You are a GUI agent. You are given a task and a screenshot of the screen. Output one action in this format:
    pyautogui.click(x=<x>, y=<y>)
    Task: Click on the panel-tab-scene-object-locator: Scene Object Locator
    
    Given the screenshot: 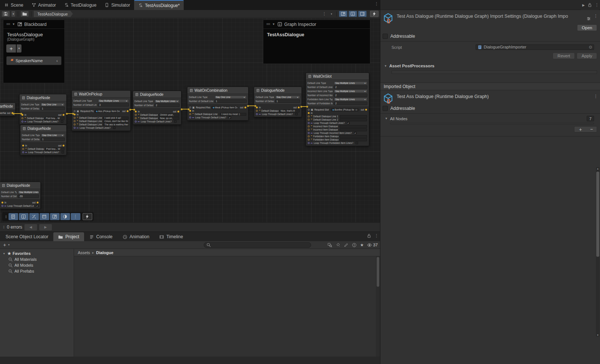 What is the action you would take?
    pyautogui.click(x=27, y=237)
    